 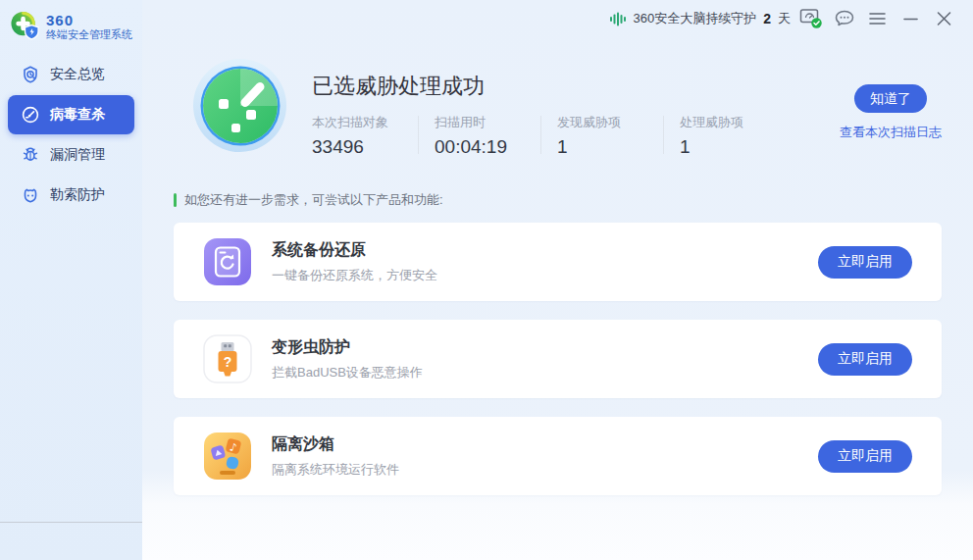 I want to click on card-text: 变形虫防护 拦截BadUSB设备恶意操作, so click(x=347, y=359).